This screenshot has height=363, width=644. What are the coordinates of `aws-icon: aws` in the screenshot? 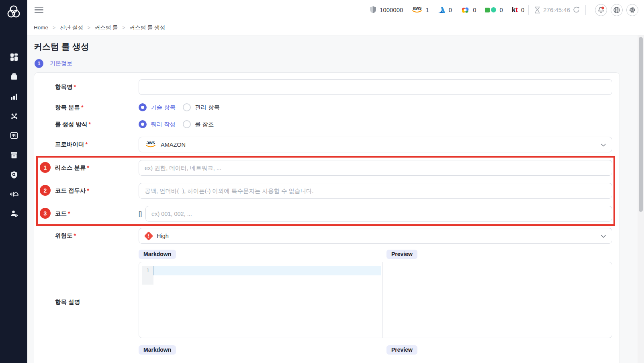 It's located at (417, 10).